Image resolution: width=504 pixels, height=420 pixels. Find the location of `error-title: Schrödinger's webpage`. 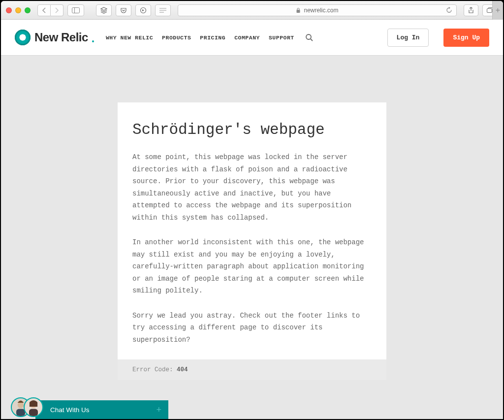

error-title: Schrödinger's webpage is located at coordinates (252, 130).